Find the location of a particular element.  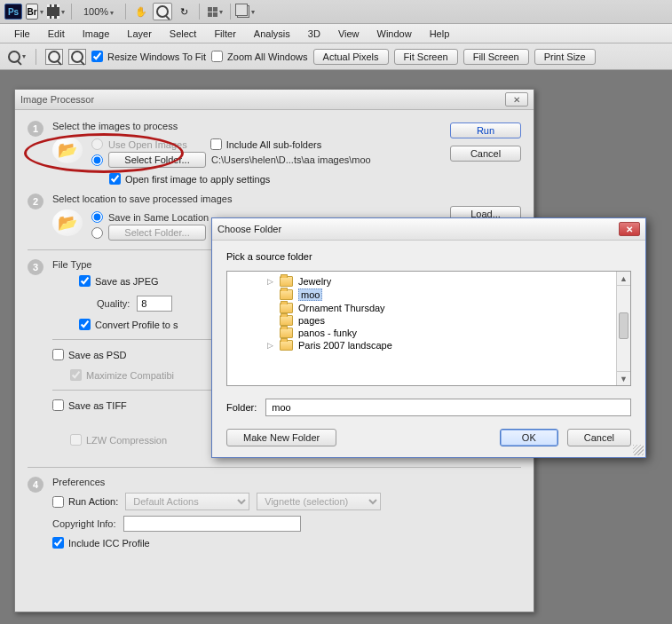

tree-row: pages is located at coordinates (447, 320).